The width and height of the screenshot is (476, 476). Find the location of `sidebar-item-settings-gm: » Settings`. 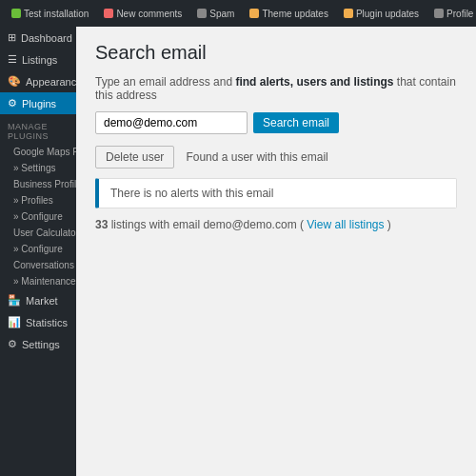

sidebar-item-settings-gm: » Settings is located at coordinates (38, 168).